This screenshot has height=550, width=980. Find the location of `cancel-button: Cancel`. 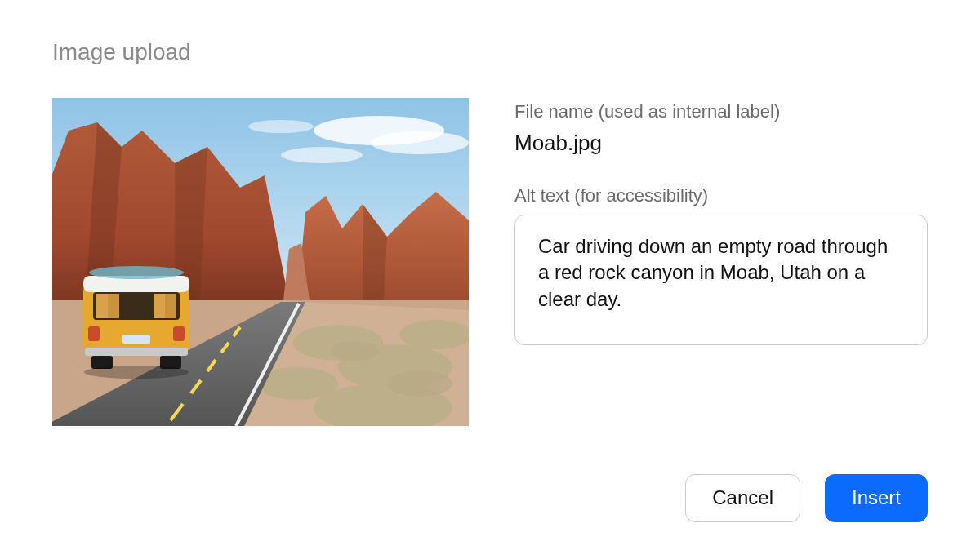

cancel-button: Cancel is located at coordinates (743, 498).